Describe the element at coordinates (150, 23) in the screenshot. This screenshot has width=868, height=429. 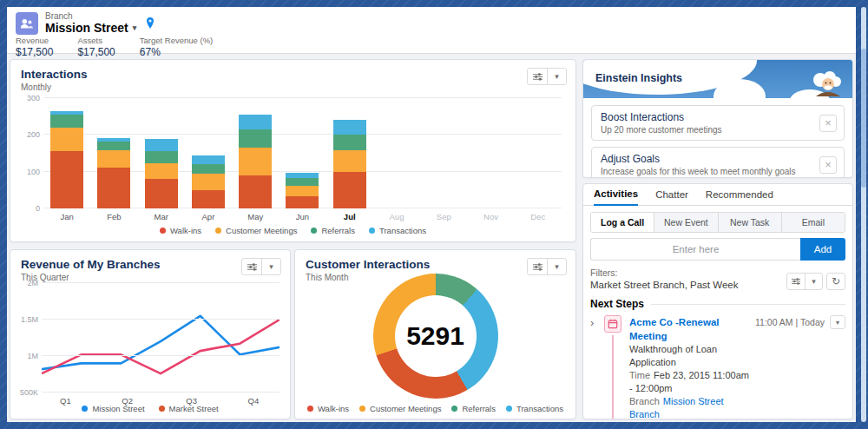
I see `location-pin-icon` at that location.